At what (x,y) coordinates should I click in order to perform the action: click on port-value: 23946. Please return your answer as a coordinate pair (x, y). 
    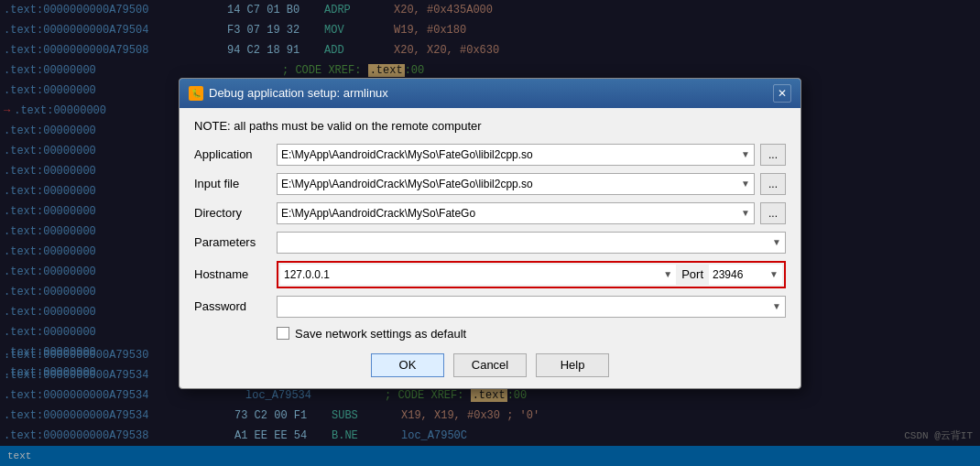
    Looking at the image, I should click on (739, 275).